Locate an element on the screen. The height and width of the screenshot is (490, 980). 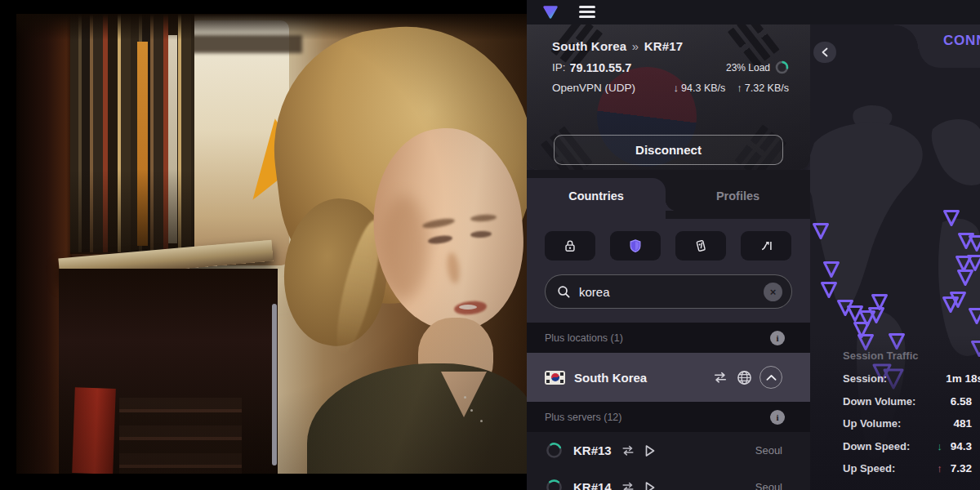
streaming-ticket-icon is located at coordinates (701, 246).